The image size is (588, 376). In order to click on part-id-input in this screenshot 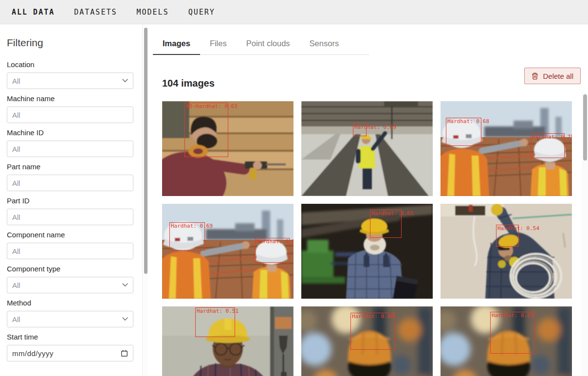, I will do `click(70, 217)`.